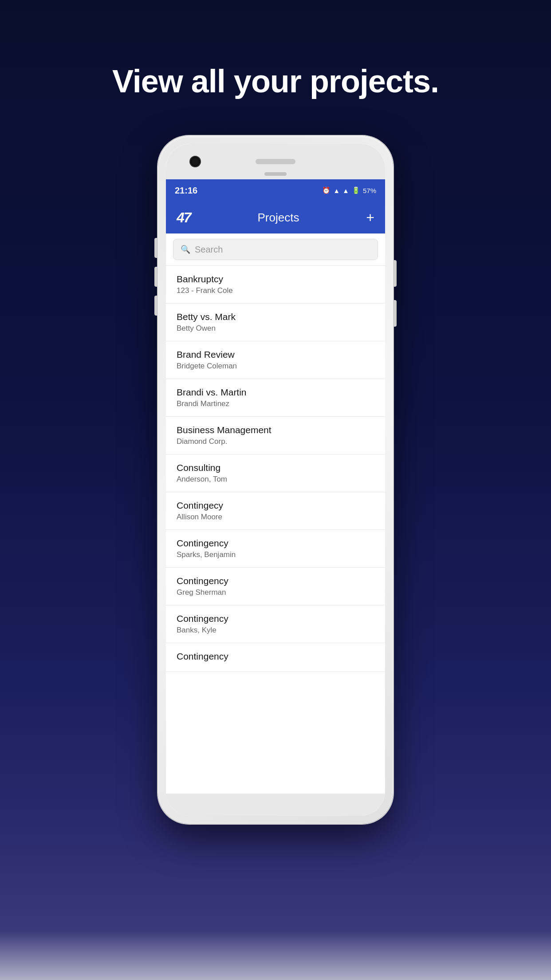 The image size is (551, 980). I want to click on project-subtitle: Diamond Corp., so click(276, 442).